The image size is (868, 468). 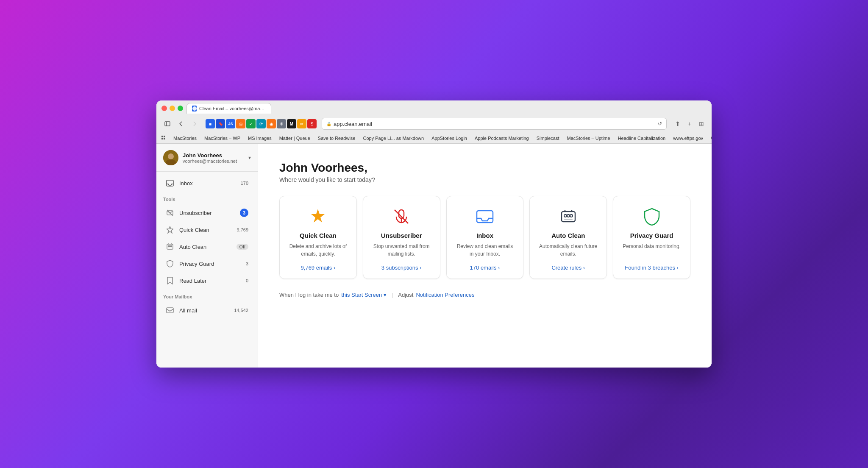 What do you see at coordinates (164, 109) in the screenshot?
I see `close-button` at bounding box center [164, 109].